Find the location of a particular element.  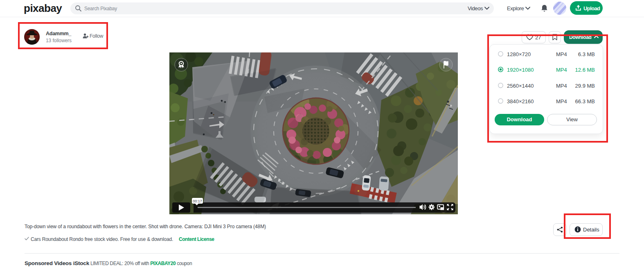

svg-text: 00:17 is located at coordinates (197, 201).